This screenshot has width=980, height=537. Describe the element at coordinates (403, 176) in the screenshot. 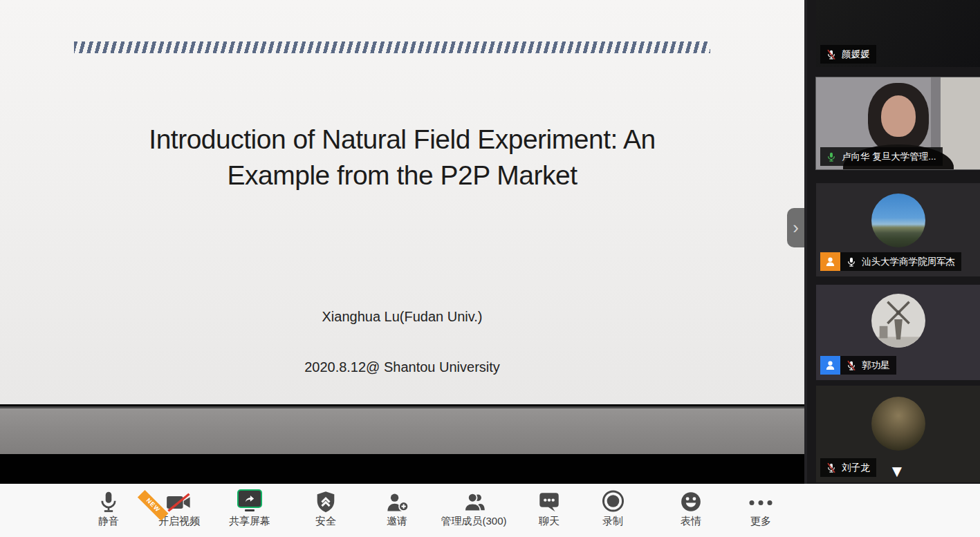

I see `slide-title-line2: Example from the P2P Market` at that location.